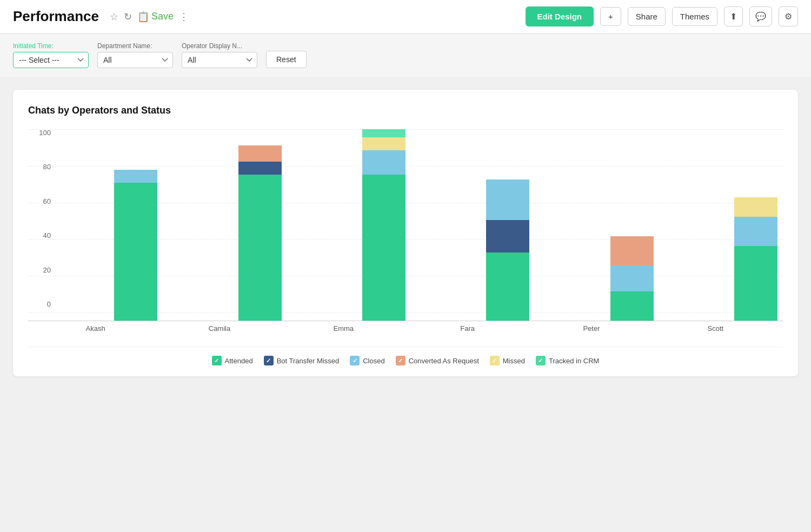 The height and width of the screenshot is (532, 811). What do you see at coordinates (302, 361) in the screenshot?
I see `legend-item-bot_transfer_missed: ✓Bot Transfer Missed` at bounding box center [302, 361].